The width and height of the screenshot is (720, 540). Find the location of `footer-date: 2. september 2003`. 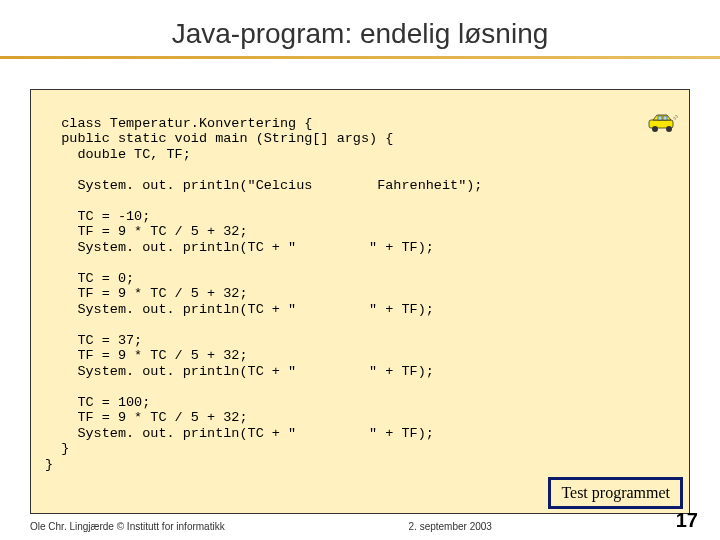

footer-date: 2. september 2003 is located at coordinates (450, 526).